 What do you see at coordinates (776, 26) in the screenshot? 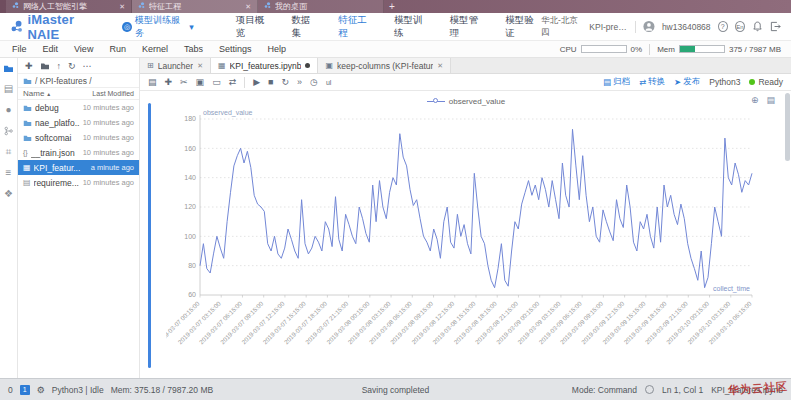
I see `logout-icon` at bounding box center [776, 26].